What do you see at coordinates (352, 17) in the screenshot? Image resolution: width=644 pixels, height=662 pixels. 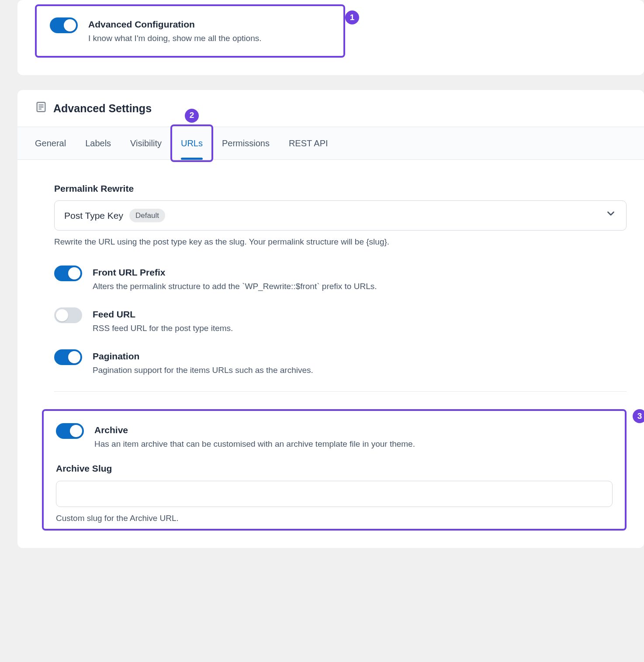 I see `callout-badge-1: 1` at bounding box center [352, 17].